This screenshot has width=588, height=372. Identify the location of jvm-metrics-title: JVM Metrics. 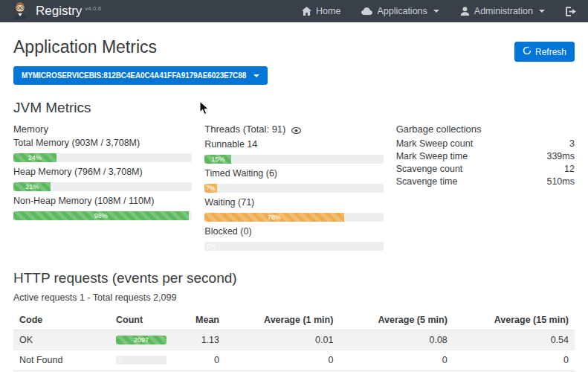
(294, 108).